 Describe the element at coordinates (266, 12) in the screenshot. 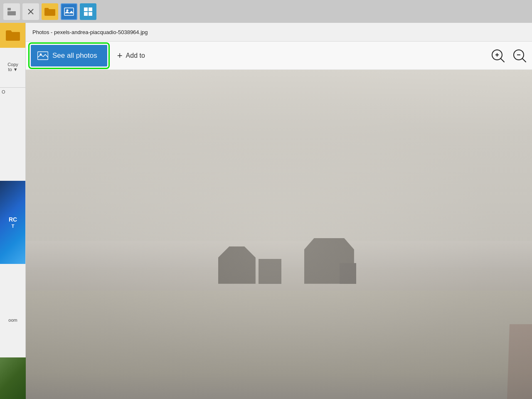

I see `taskbar` at that location.